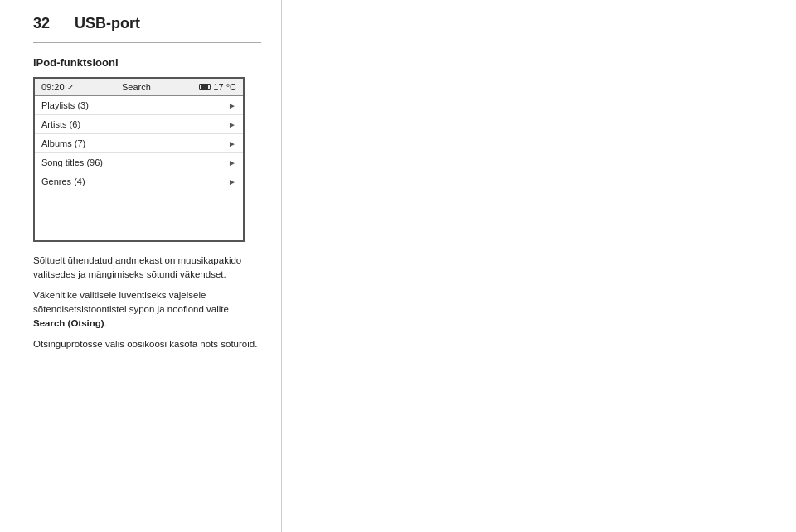 This screenshot has width=796, height=532. What do you see at coordinates (139, 124) in the screenshot?
I see `menu-item-artists: Artists (6) ►` at bounding box center [139, 124].